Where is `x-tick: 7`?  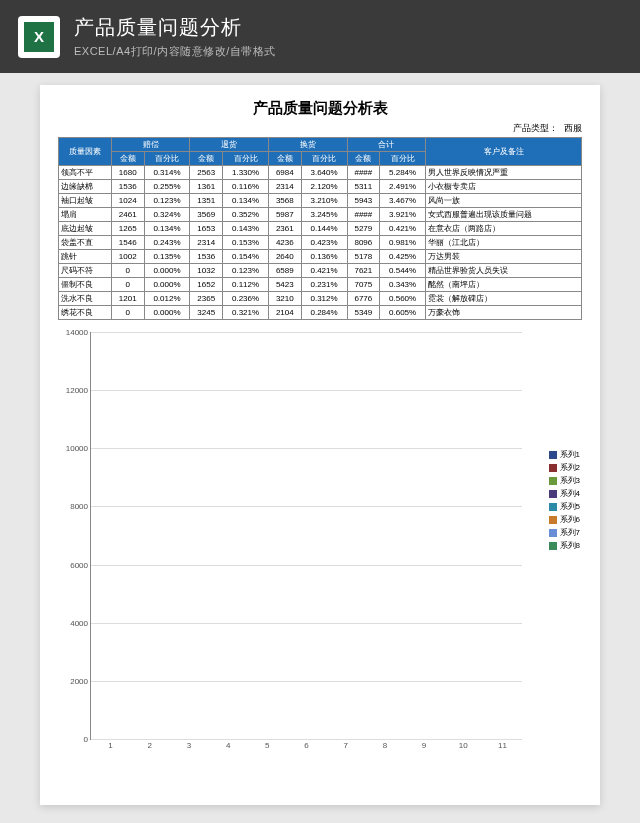
x-tick: 7 is located at coordinates (345, 744).